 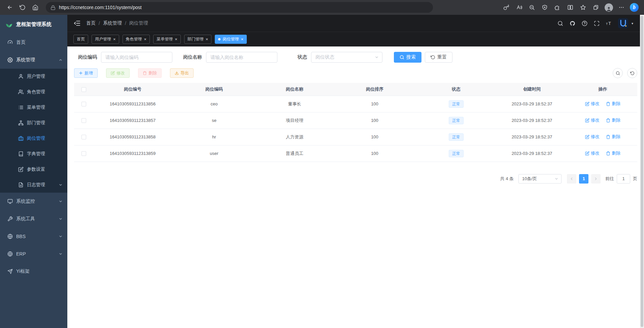 What do you see at coordinates (634, 7) in the screenshot?
I see `bing-sidebar-button: b` at bounding box center [634, 7].